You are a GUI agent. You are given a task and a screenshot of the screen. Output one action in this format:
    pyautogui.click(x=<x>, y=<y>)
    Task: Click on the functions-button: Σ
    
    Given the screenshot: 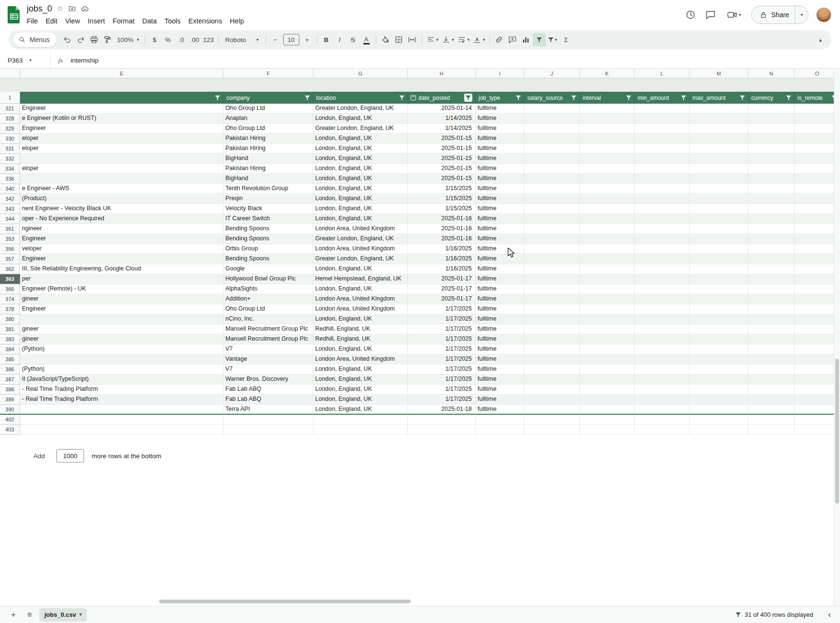 What is the action you would take?
    pyautogui.click(x=566, y=40)
    